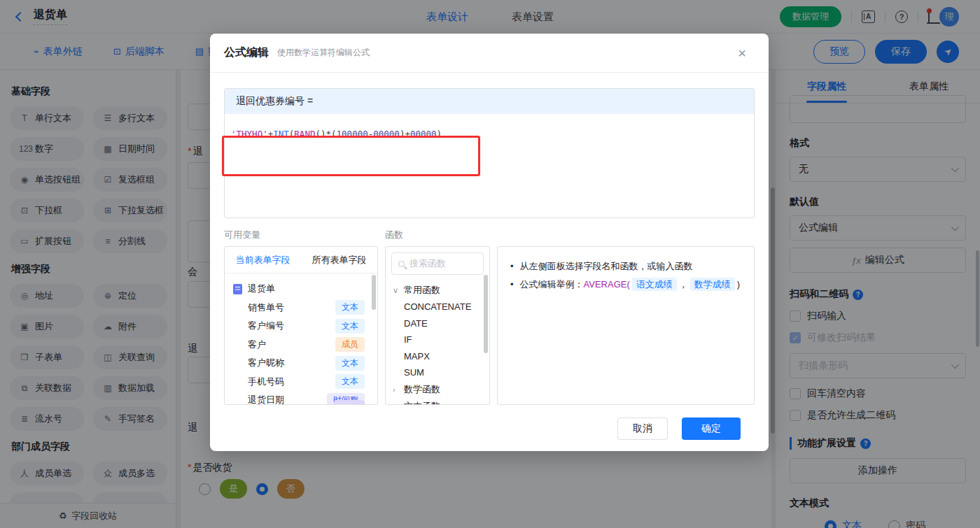 This screenshot has height=528, width=980. Describe the element at coordinates (438, 340) in the screenshot. I see `function-item: IF` at that location.